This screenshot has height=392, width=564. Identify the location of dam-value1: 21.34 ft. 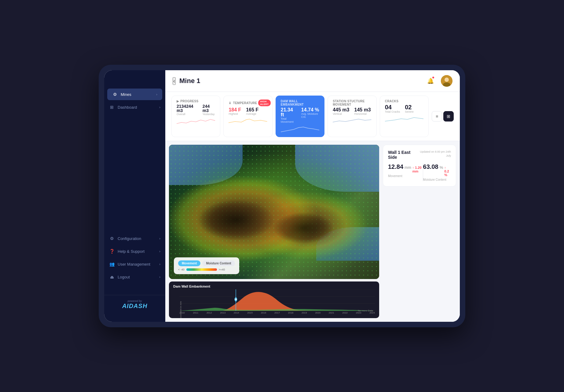
(288, 112).